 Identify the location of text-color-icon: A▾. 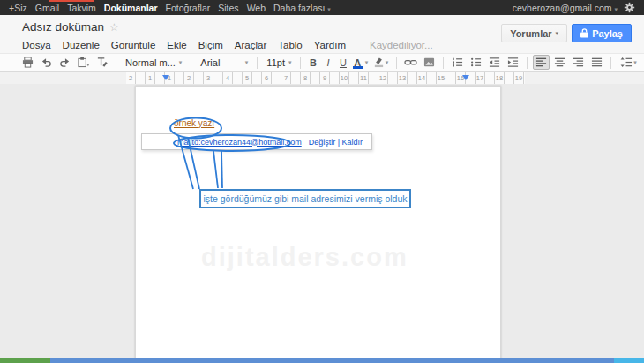
(360, 62).